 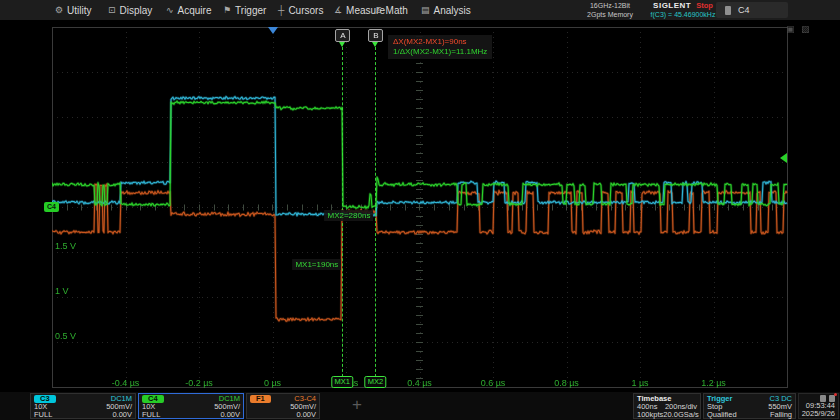 What do you see at coordinates (260, 399) in the screenshot?
I see `f1-badge: F1` at bounding box center [260, 399].